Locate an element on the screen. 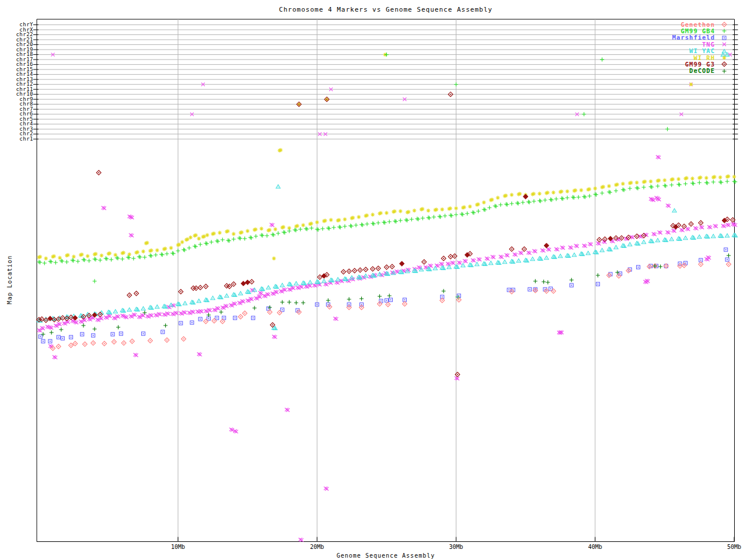 This screenshot has height=560, width=747. series-genethon is located at coordinates (391, 306).